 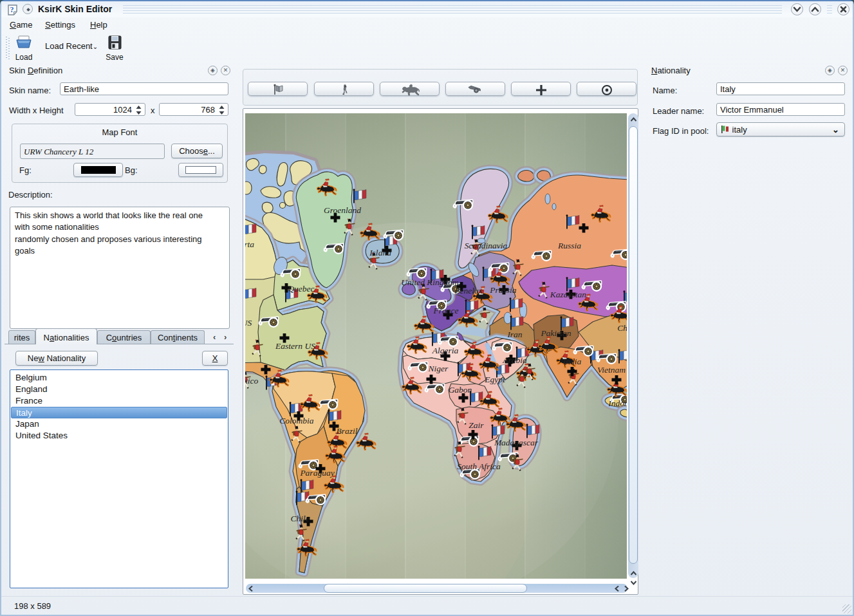 What do you see at coordinates (495, 380) in the screenshot?
I see `svg-text: Egypt` at bounding box center [495, 380].